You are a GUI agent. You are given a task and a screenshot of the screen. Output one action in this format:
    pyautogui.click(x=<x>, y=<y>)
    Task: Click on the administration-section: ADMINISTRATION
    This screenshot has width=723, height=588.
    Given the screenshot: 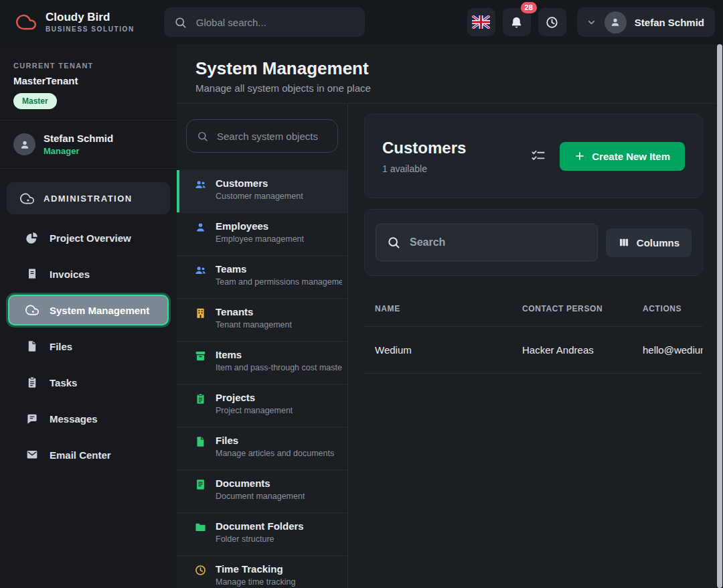 What is the action you would take?
    pyautogui.click(x=88, y=198)
    